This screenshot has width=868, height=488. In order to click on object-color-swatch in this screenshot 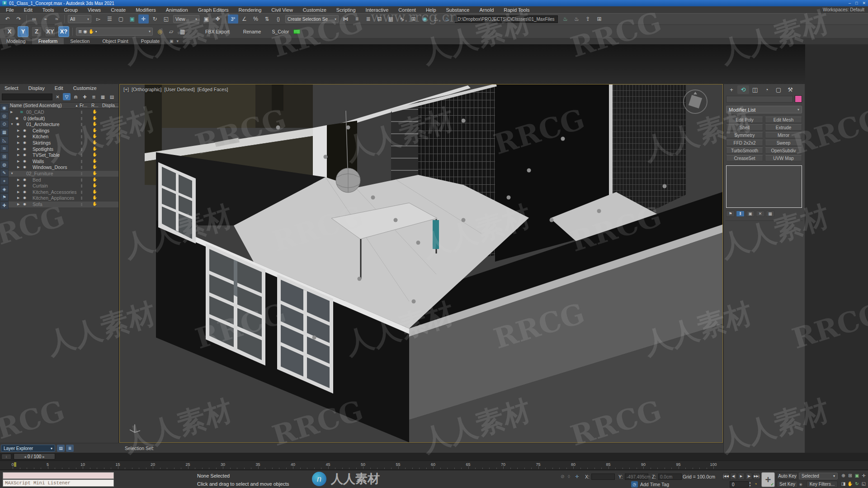, I will do `click(798, 99)`.